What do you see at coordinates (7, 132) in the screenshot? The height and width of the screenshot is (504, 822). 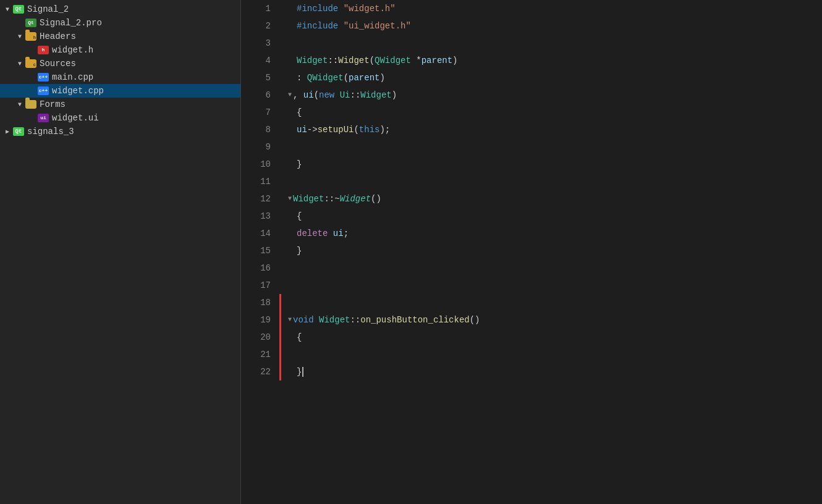 I see `tree-arrow: ▶` at bounding box center [7, 132].